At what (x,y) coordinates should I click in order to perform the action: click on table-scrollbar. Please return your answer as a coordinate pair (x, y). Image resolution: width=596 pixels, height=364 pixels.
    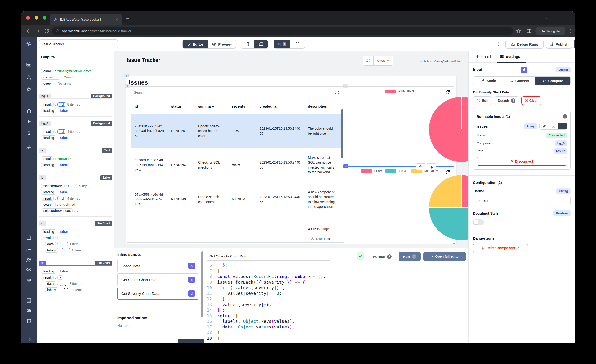
    Looking at the image, I should click on (342, 134).